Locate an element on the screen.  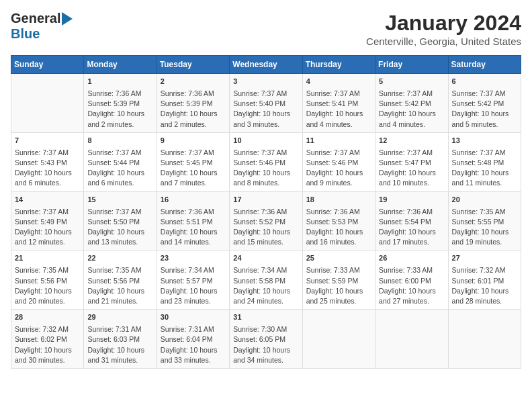
day-number: 8 is located at coordinates (120, 141).